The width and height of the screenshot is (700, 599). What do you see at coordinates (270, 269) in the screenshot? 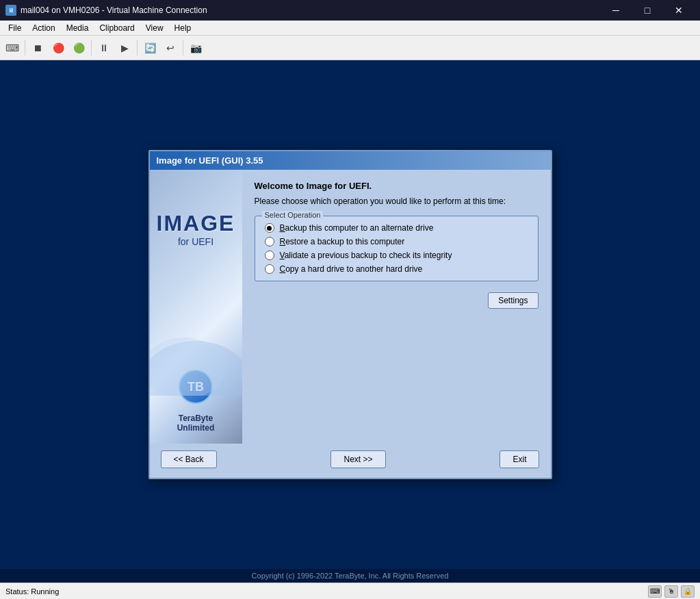
I see `radio-copy` at bounding box center [270, 269].